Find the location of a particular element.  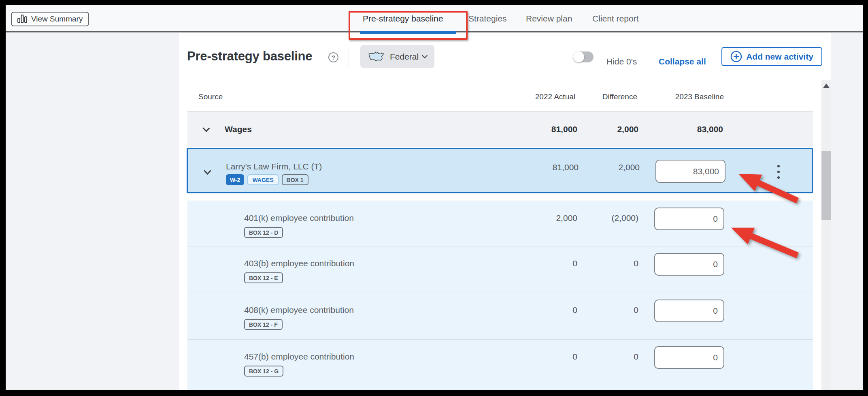

column-header-source: Source is located at coordinates (211, 97).